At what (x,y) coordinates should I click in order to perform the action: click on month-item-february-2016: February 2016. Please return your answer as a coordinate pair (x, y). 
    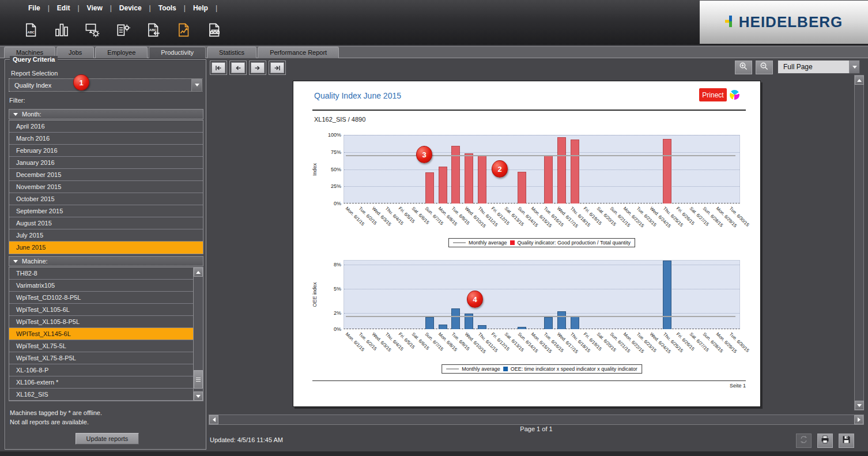
    Looking at the image, I should click on (106, 151).